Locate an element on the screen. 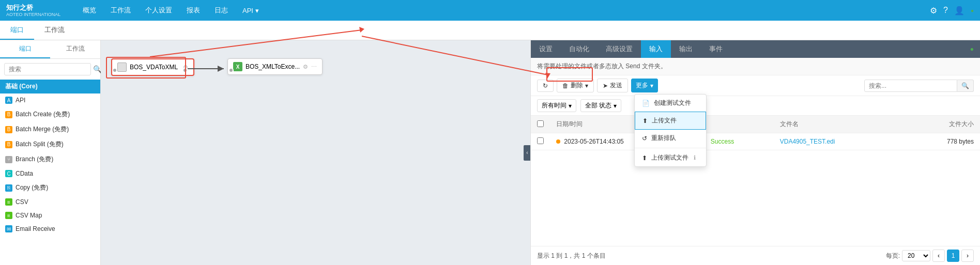 The height and width of the screenshot is (265, 980). user-icon: 👤 is located at coordinates (959, 10).